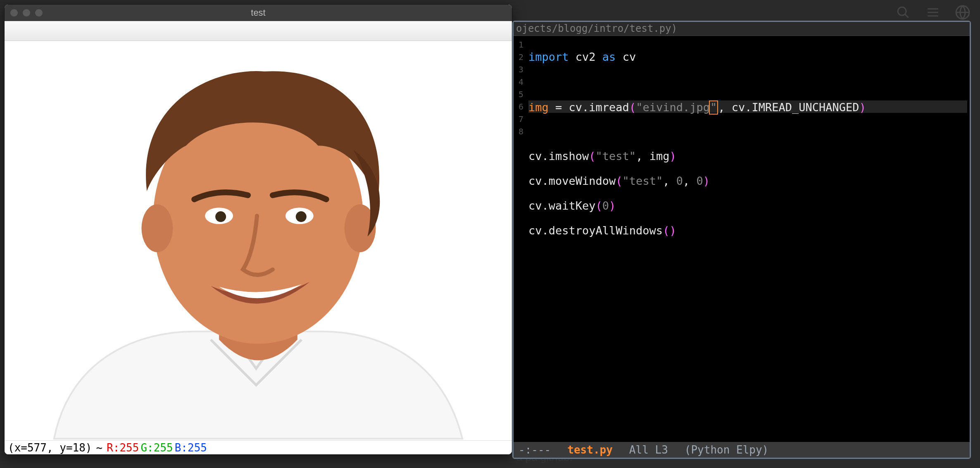  I want to click on line-number: 4, so click(519, 82).